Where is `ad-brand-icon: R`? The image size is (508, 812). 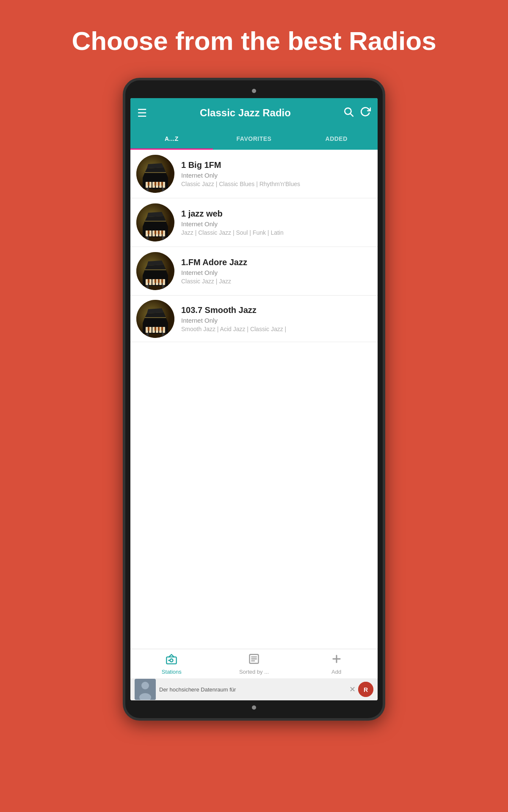
ad-brand-icon: R is located at coordinates (366, 689).